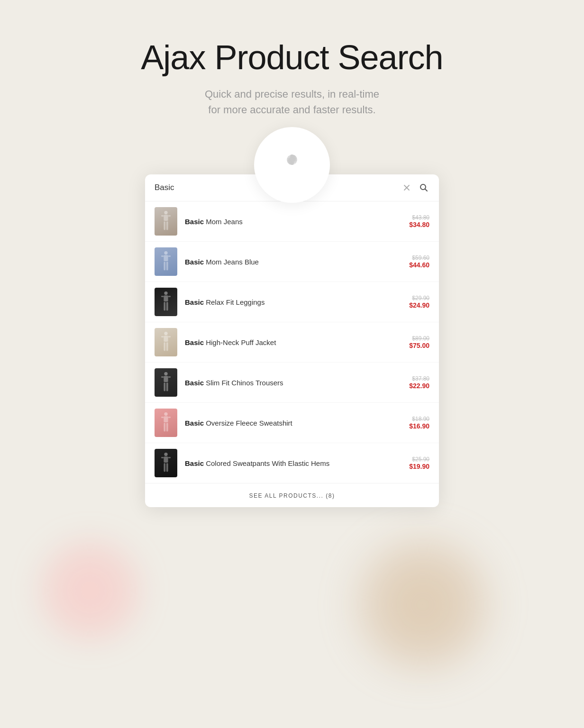 The height and width of the screenshot is (728, 584). I want to click on result-item: Basic Slim Fit Chinos Trousers $37.80 $2…, so click(292, 383).